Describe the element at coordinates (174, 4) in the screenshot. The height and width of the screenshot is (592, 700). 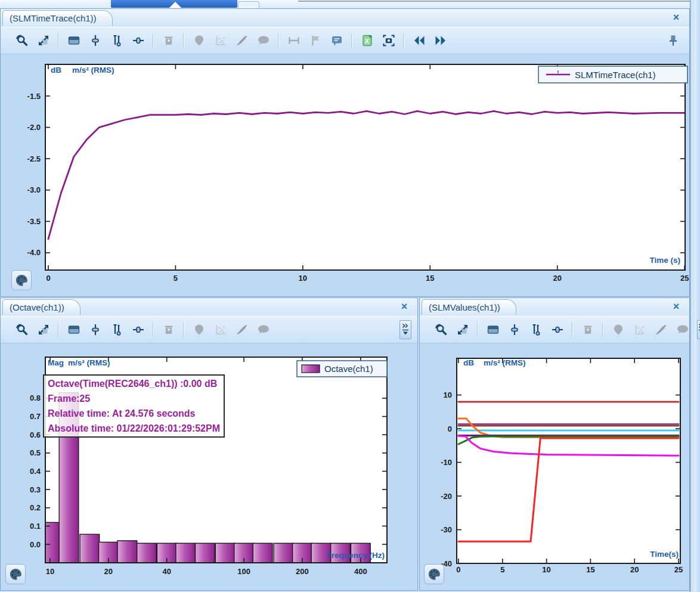
I see `active-tab-fragment` at that location.